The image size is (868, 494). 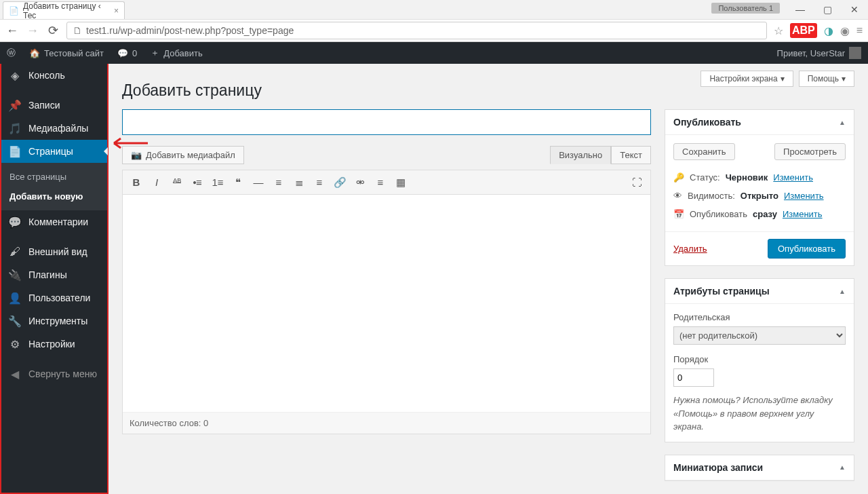 I want to click on save-draft-button: Сохранить, so click(x=704, y=152).